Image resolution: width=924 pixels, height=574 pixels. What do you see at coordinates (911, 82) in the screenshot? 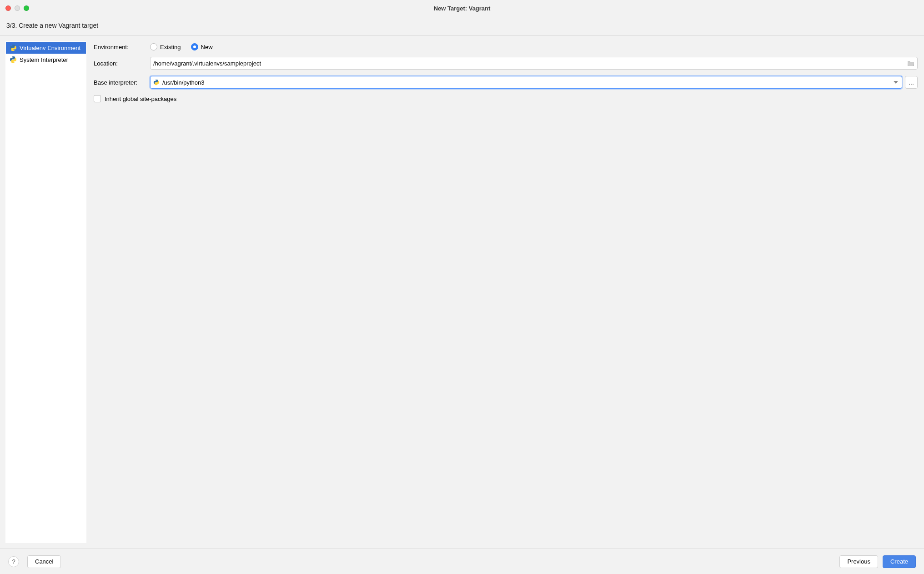
I see `browse-interpreter-button: ...` at bounding box center [911, 82].